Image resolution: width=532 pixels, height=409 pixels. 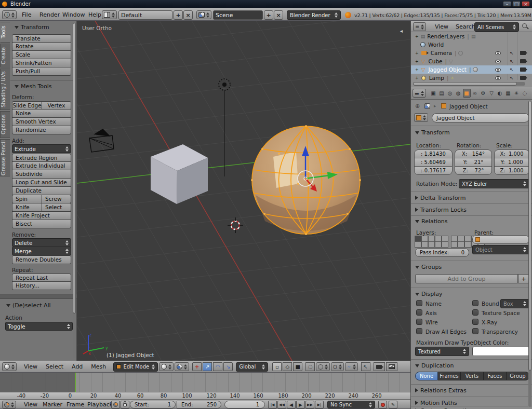 What do you see at coordinates (42, 251) in the screenshot?
I see `merge-dropdown: Merge` at bounding box center [42, 251].